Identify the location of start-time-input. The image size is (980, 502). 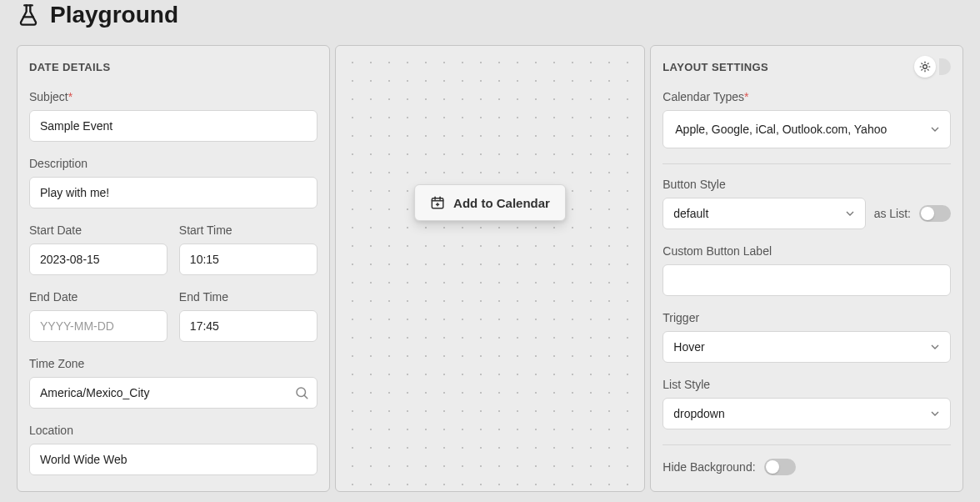
(248, 259).